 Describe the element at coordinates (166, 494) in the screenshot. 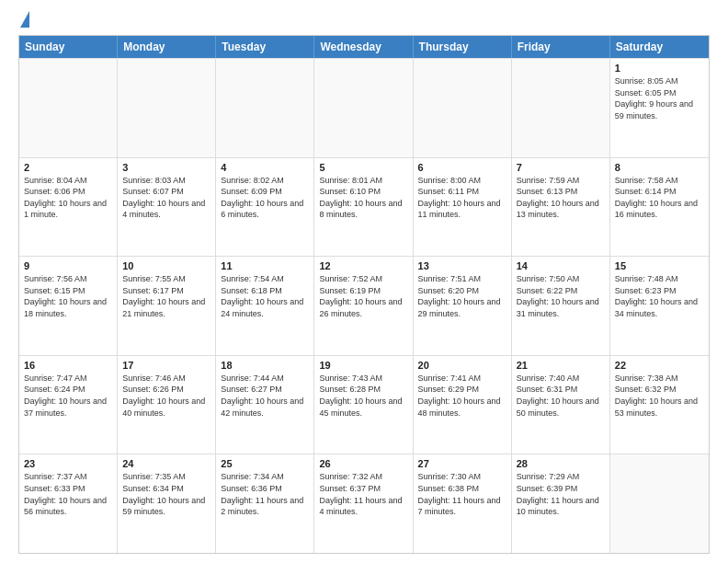

I see `day-info: Sunrise: 7:35 AM Sunset: 6:34 PM Dayligh…` at that location.